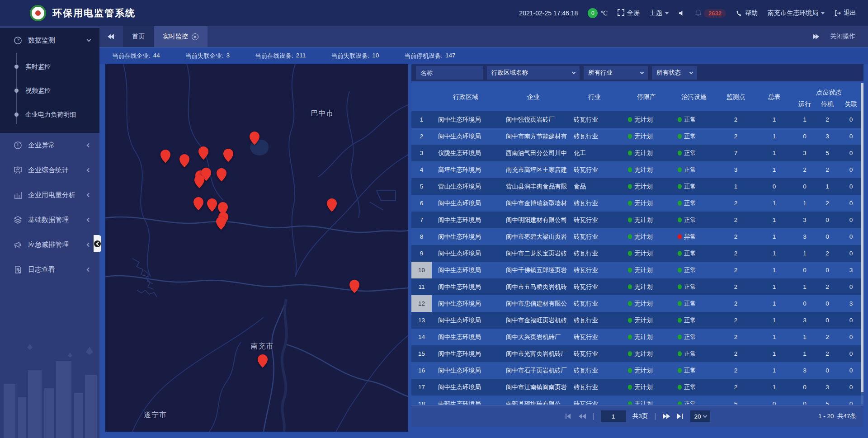  I want to click on map-city-label-0: 巴中市, so click(322, 113).